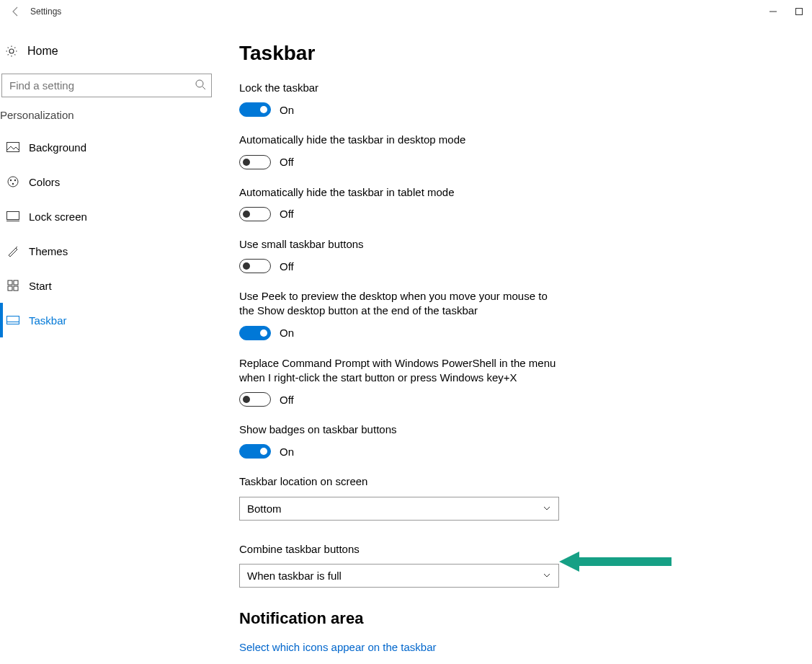 The height and width of the screenshot is (664, 812). Describe the element at coordinates (287, 451) in the screenshot. I see `toggle-badges-state: On` at that location.